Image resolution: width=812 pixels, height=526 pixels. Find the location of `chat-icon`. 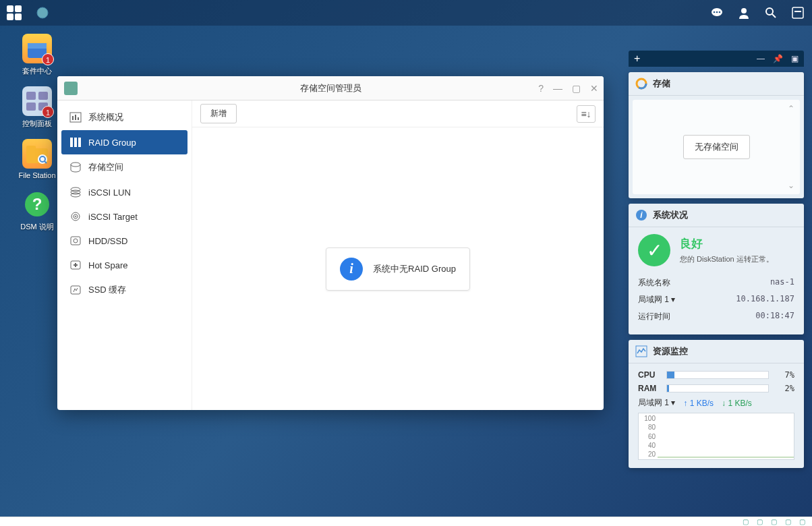

chat-icon is located at coordinates (717, 13).